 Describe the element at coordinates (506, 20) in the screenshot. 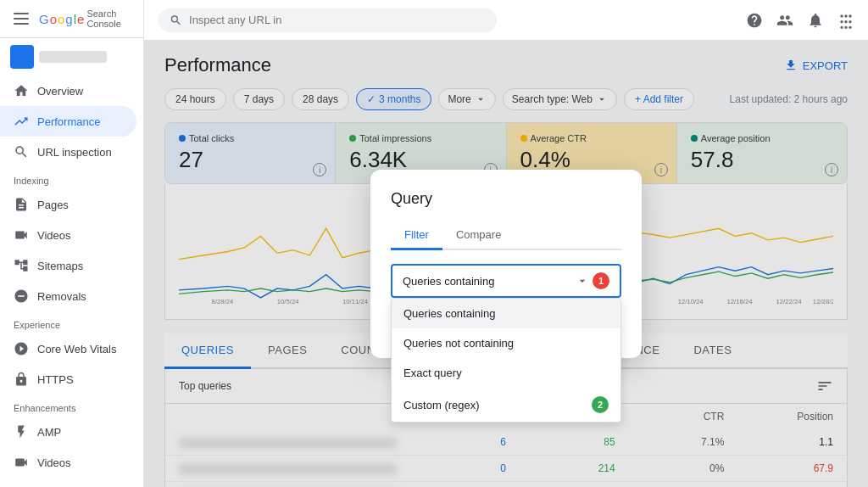

I see `topbar` at that location.